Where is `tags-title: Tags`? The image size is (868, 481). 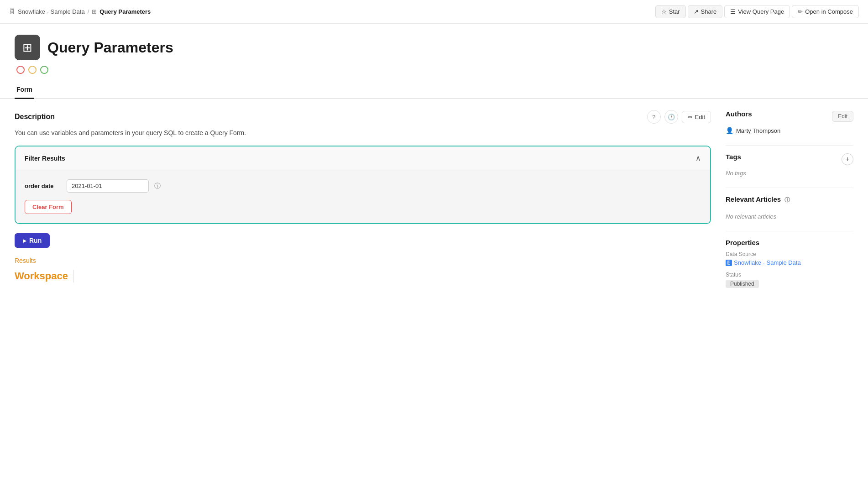 tags-title: Tags is located at coordinates (733, 157).